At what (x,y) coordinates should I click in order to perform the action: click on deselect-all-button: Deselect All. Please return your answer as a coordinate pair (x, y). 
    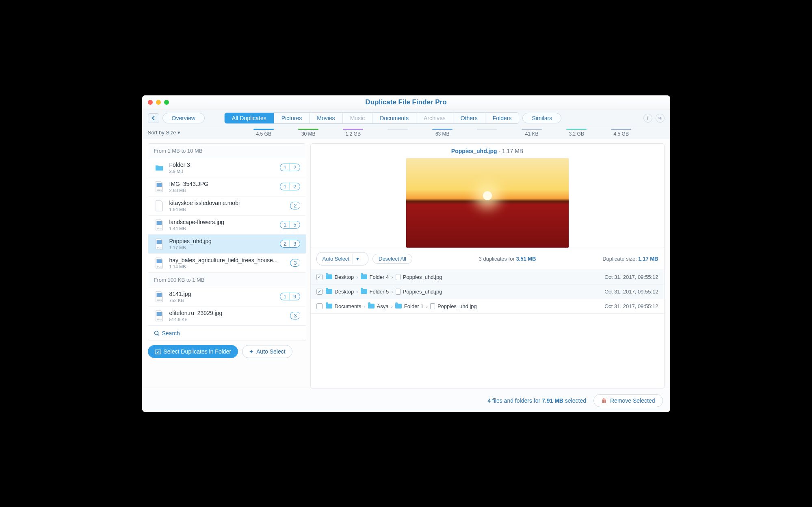
    Looking at the image, I should click on (392, 259).